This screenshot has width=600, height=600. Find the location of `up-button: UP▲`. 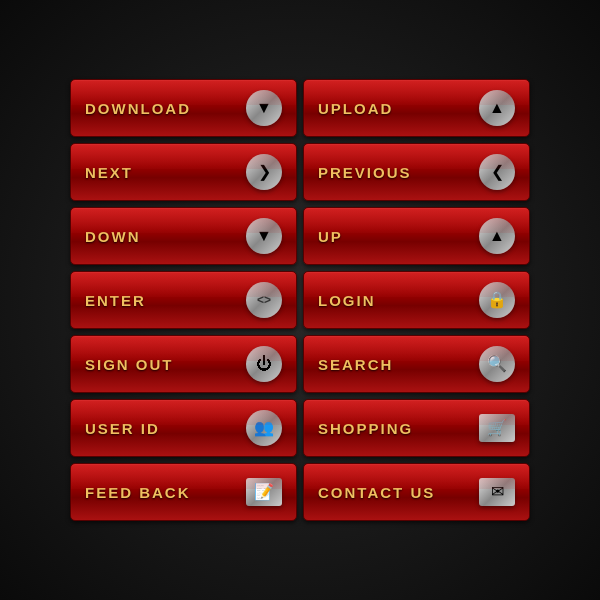

up-button: UP▲ is located at coordinates (416, 236).